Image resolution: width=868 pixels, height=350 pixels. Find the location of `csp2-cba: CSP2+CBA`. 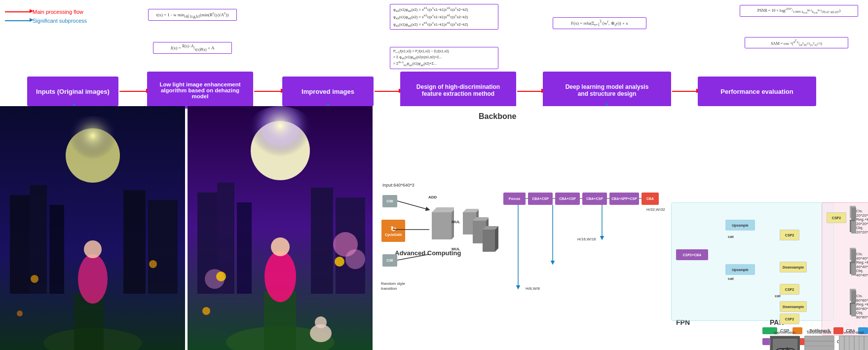

csp2-cba: CSP2+CBA is located at coordinates (692, 255).